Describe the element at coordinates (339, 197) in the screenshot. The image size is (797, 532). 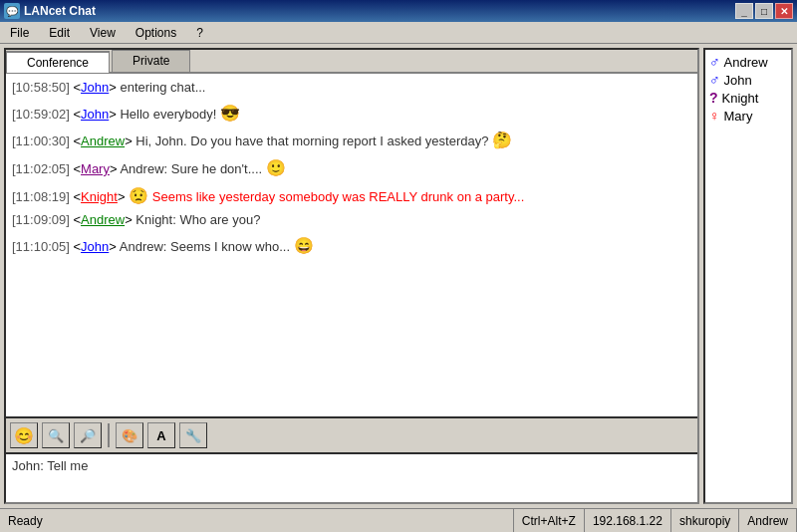
I see `message-text: Seems like yesterday somebody was REALLY…` at that location.